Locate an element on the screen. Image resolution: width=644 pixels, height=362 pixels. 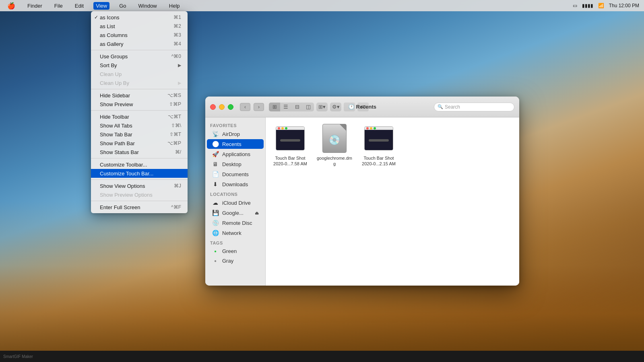
menu-hide-toolbar: Hide Toolbar ⌥⌘T is located at coordinates (139, 117).